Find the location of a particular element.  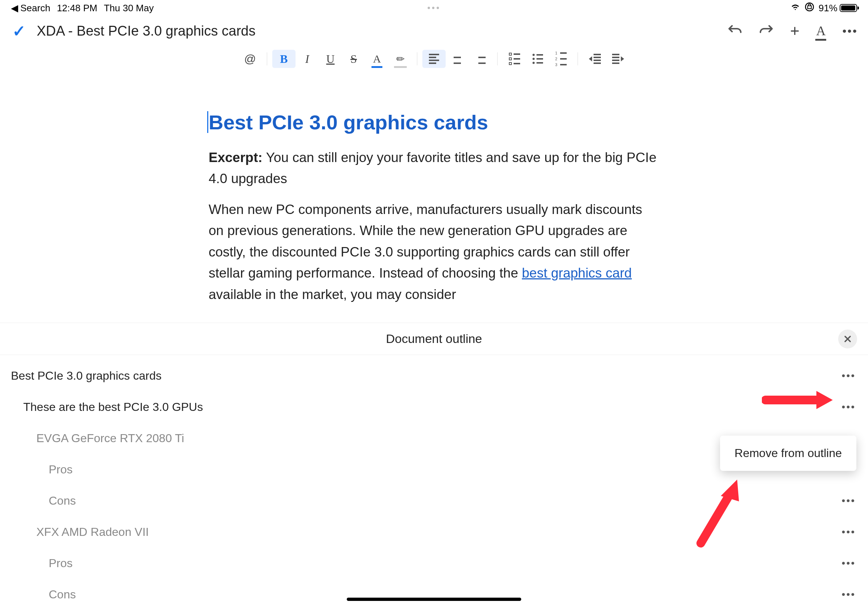

outline-item: These are the best PCIe 3.0 GPUs••• is located at coordinates (434, 407).